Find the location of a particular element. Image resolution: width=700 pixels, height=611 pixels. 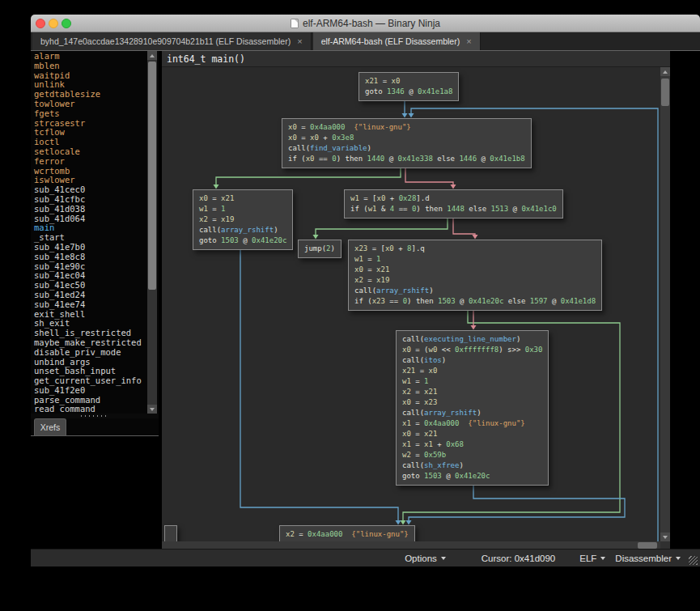

instruction-line: jump(2) is located at coordinates (320, 249).